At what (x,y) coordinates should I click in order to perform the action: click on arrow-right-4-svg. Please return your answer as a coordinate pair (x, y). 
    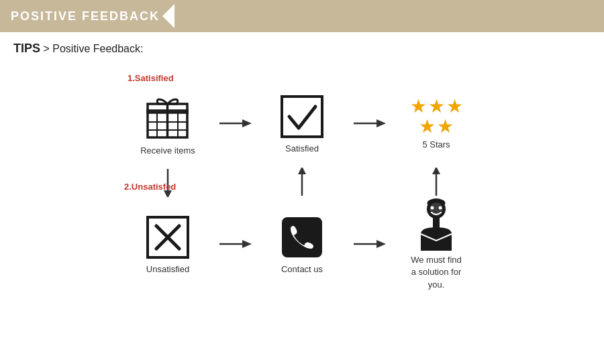
    Looking at the image, I should click on (369, 244).